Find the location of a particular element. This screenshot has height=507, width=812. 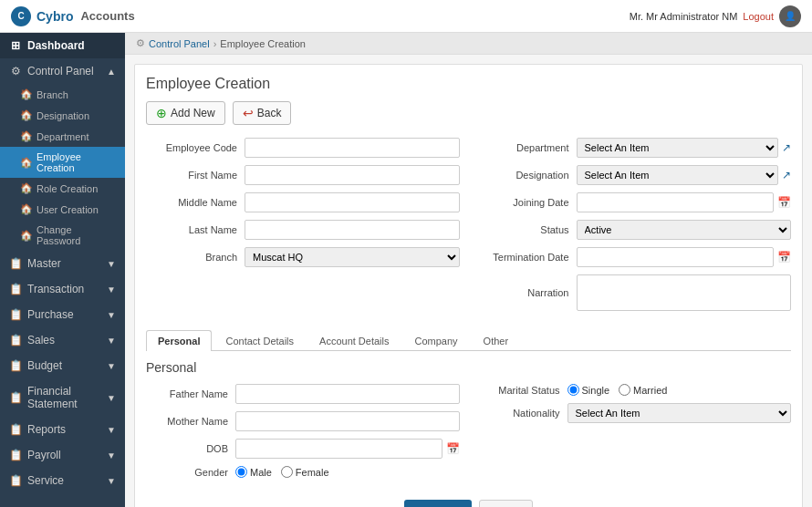

toolbar: ⊕ Add New ↩ Back is located at coordinates (469, 113).